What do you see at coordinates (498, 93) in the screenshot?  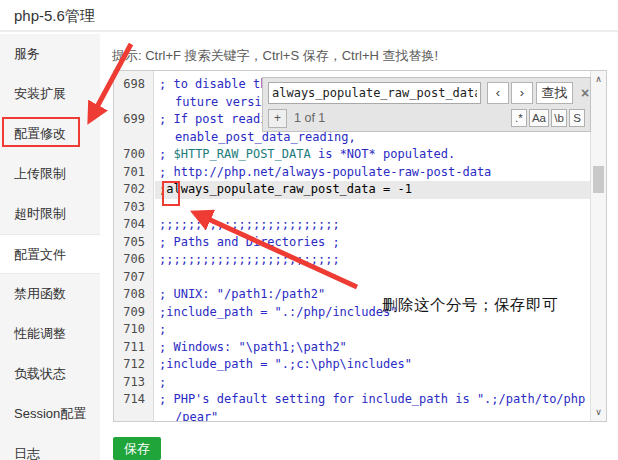 I see `search-prev-button: ‹` at bounding box center [498, 93].